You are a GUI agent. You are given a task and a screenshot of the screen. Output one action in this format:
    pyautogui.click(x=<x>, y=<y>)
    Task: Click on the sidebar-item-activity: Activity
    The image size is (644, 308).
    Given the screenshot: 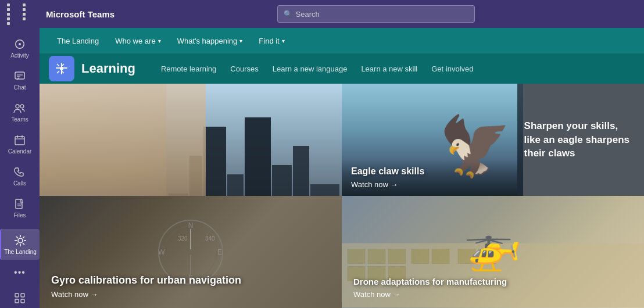 What is the action you would take?
    pyautogui.click(x=20, y=48)
    